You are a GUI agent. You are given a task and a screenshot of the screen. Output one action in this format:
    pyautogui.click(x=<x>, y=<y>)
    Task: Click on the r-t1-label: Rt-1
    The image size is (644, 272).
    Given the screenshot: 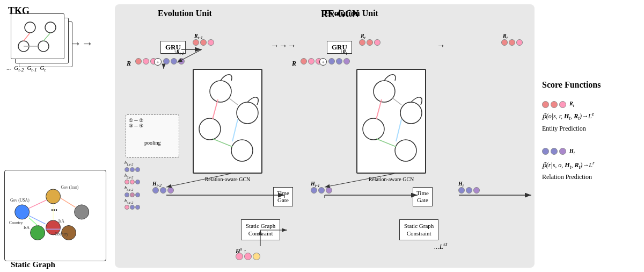 What is the action you would take?
    pyautogui.click(x=199, y=37)
    